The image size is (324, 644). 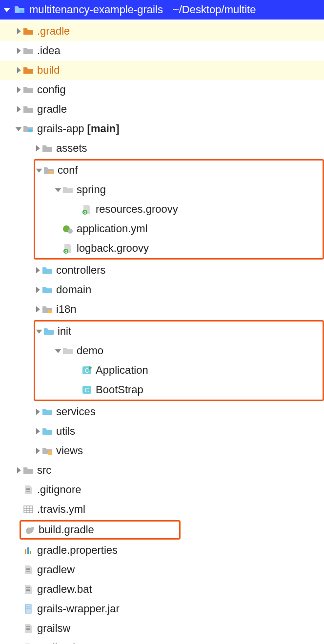 I want to click on project-header: multitenancy-example-grails ~/Desktop/mu…, so click(x=162, y=10).